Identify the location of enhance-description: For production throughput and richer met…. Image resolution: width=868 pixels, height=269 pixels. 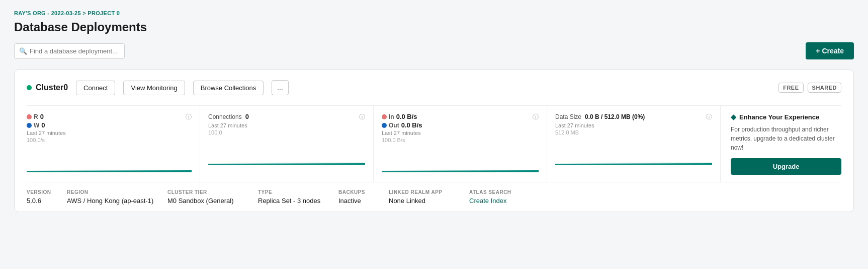
(786, 139).